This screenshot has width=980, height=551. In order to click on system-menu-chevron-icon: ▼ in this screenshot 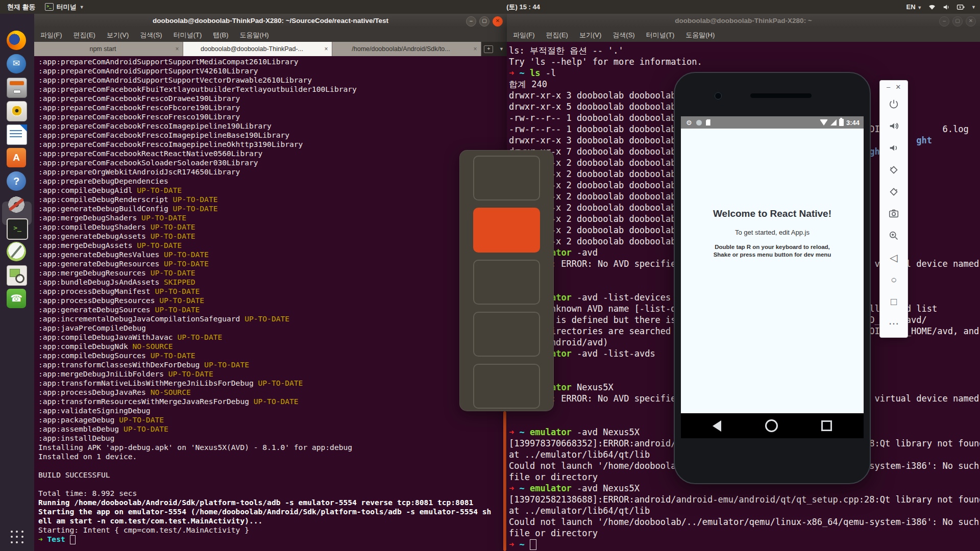, I will do `click(974, 7)`.